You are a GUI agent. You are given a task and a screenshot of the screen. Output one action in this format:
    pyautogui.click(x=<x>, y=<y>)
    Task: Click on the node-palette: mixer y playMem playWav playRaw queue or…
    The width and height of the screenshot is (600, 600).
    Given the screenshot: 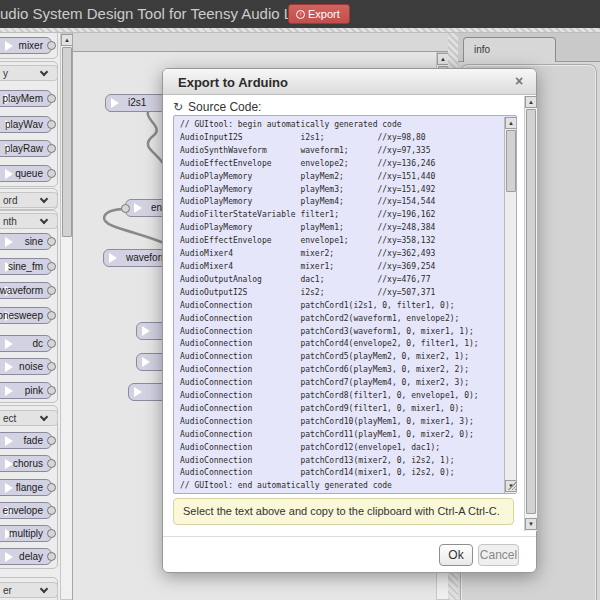 What is the action you would take?
    pyautogui.click(x=30, y=316)
    